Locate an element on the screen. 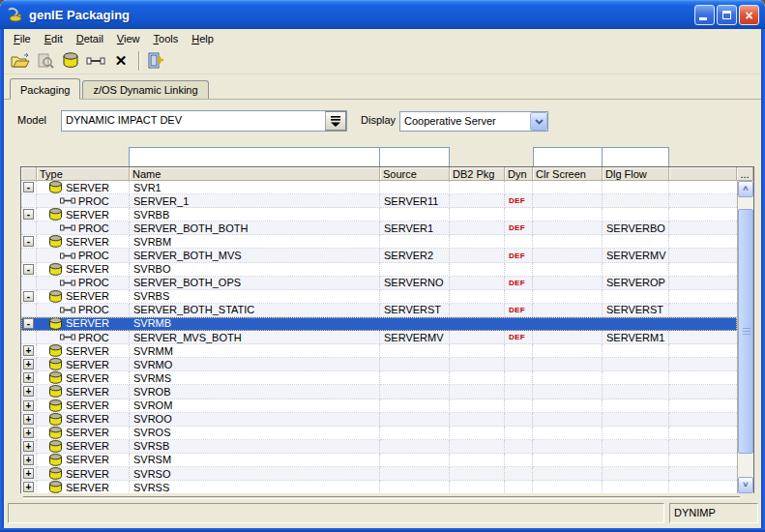 This screenshot has height=532, width=765. table-row: + SERVER SVRSO is located at coordinates (379, 474).